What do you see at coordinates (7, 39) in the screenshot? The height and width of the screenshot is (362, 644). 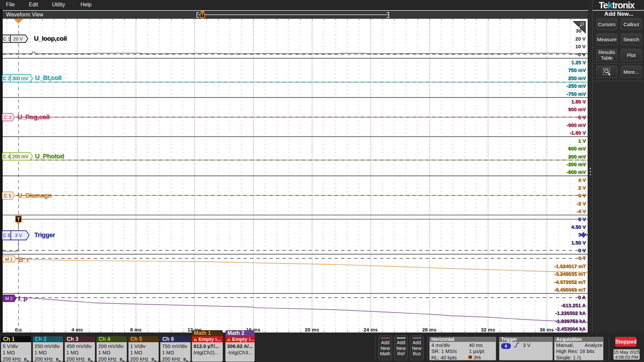 I see `svg-text: C 1` at bounding box center [7, 39].